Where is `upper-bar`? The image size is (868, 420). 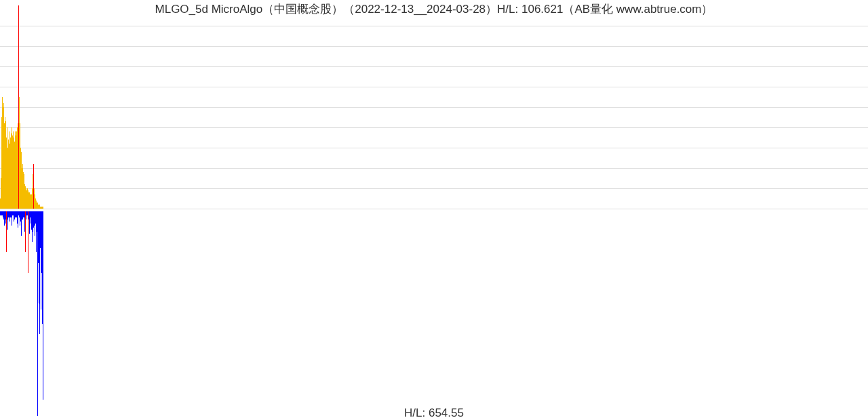 upper-bar is located at coordinates (43, 207).